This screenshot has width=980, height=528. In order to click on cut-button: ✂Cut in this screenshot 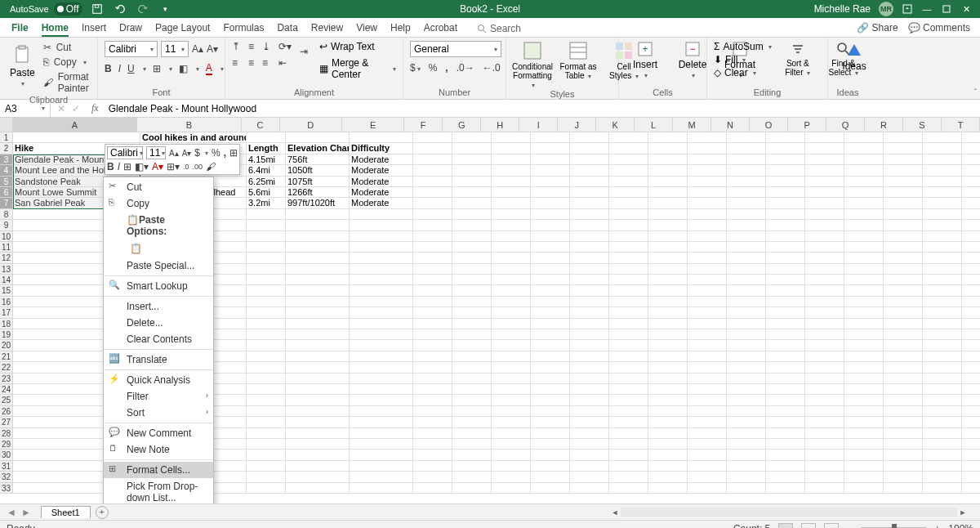, I will do `click(67, 47)`.